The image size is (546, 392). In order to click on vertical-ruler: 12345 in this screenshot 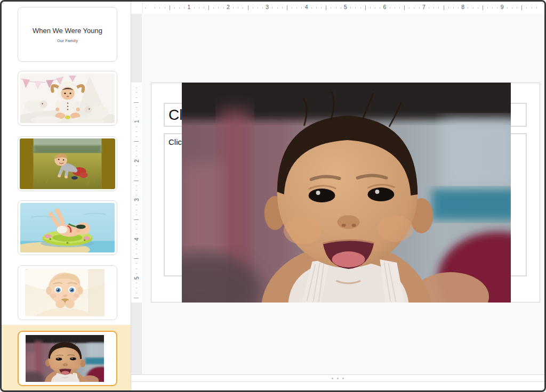, I will do `click(136, 193)`.